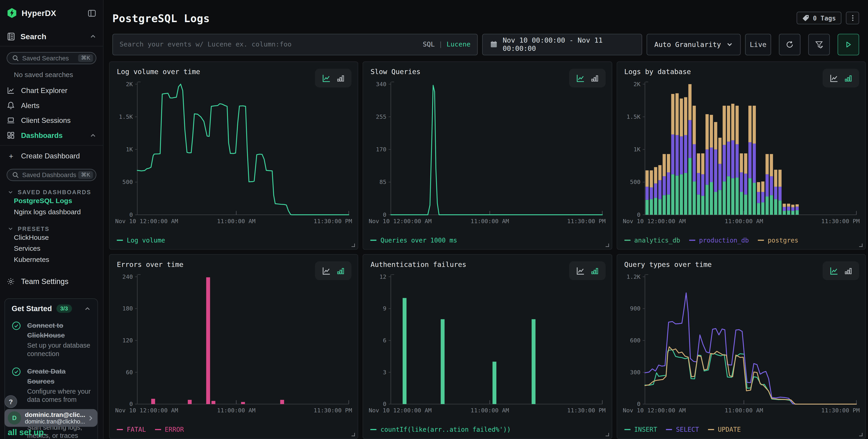 This screenshot has width=868, height=439. Describe the element at coordinates (627, 430) in the screenshot. I see `legend-dash-icon` at that location.